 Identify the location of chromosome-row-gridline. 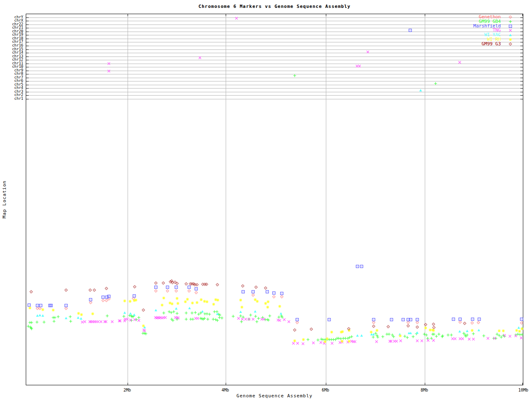
(274, 67).